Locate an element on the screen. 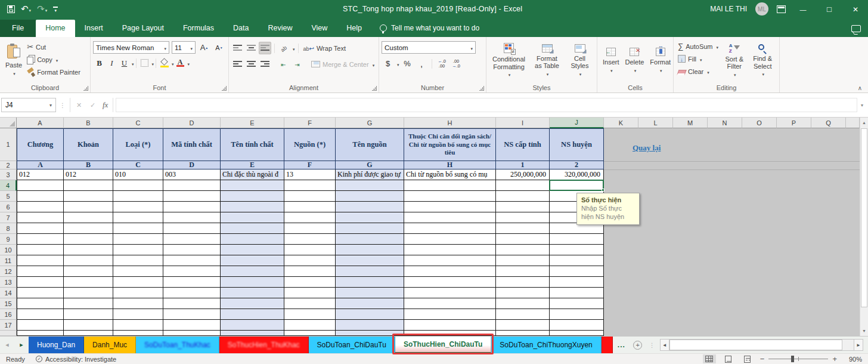 The image size is (868, 364). cell-F11 is located at coordinates (310, 261).